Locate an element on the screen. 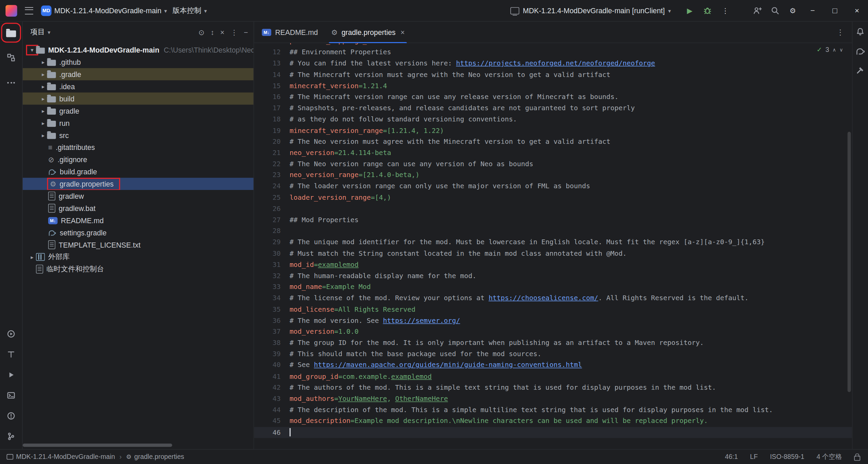 The height and width of the screenshot is (464, 868). code-line-30: 30# Must match the String constant locat… is located at coordinates (553, 254).